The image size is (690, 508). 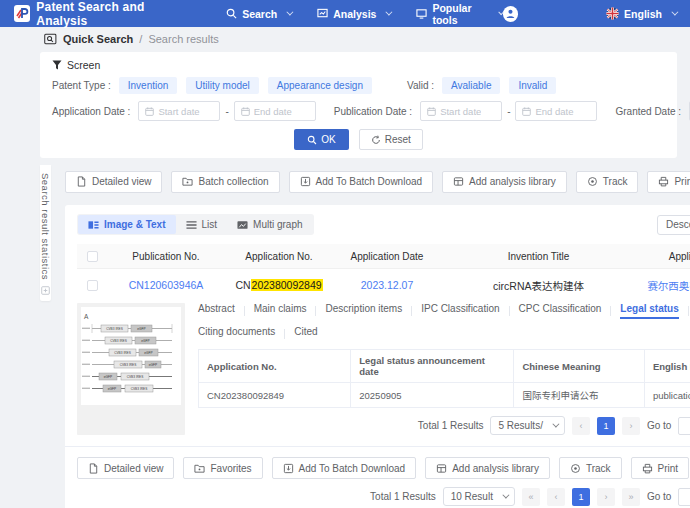 What do you see at coordinates (378, 182) in the screenshot?
I see `top-toolbar: Detailed view Batch collection Add To Ba…` at bounding box center [378, 182].